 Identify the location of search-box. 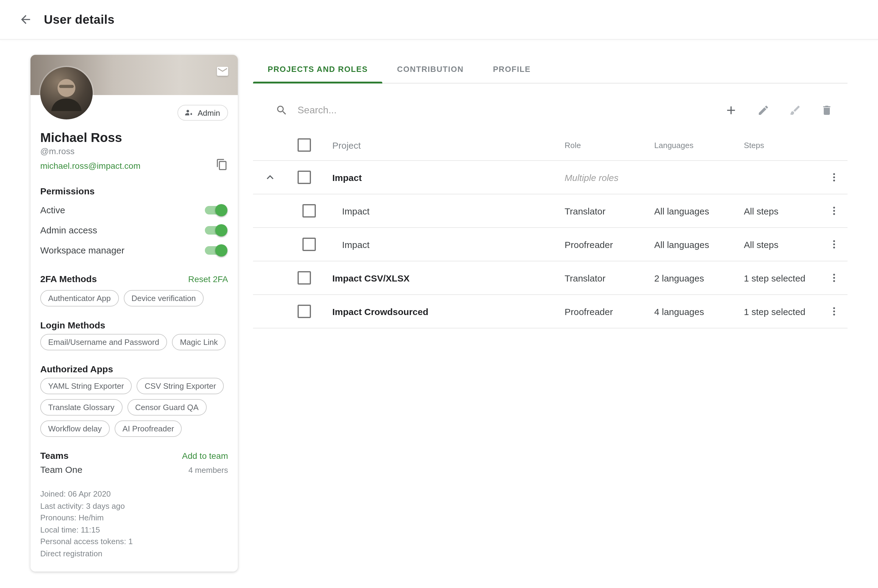
(487, 110).